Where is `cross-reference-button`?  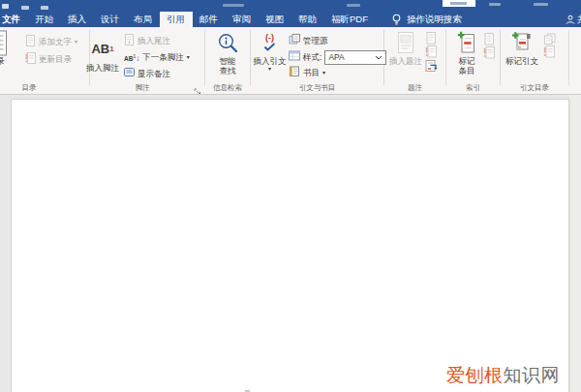
cross-reference-button is located at coordinates (432, 68).